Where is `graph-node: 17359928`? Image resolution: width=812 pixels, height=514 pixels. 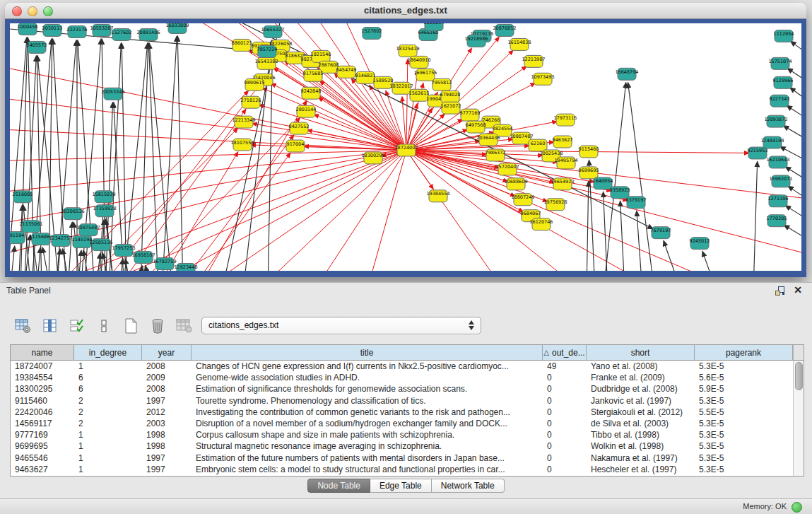 graph-node: 17359928 is located at coordinates (105, 211).